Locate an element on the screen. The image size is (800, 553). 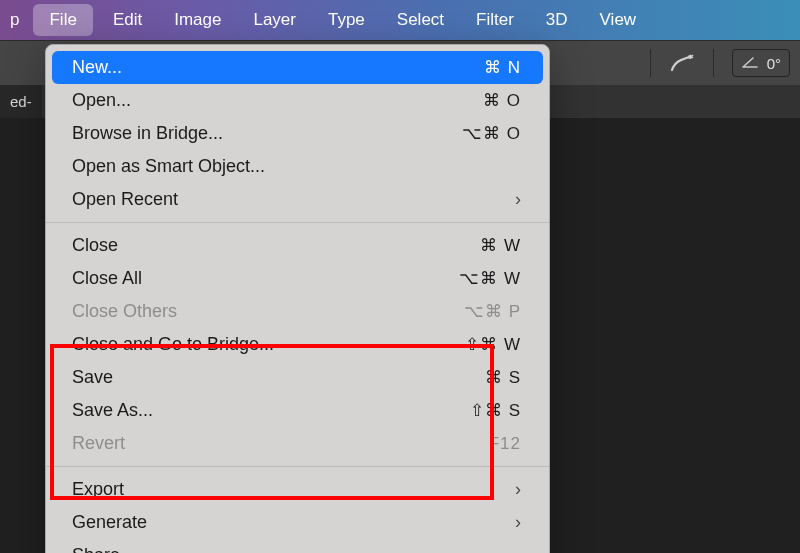
menubar-label: File is located at coordinates (62, 20).